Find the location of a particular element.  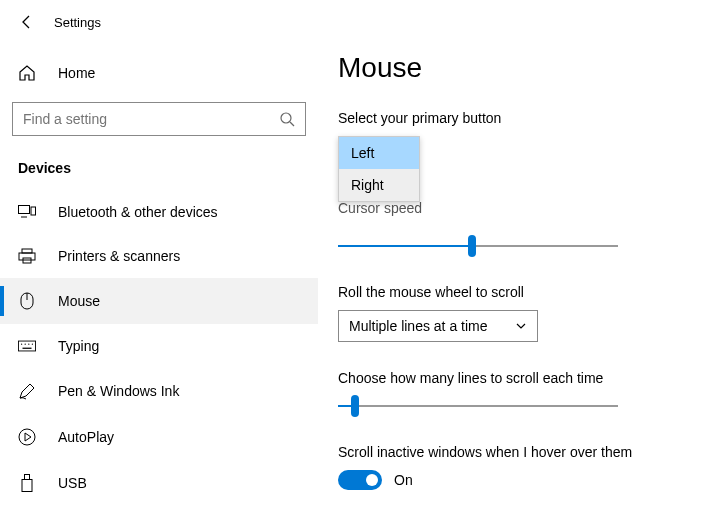

page-title: Mouse is located at coordinates (518, 68).